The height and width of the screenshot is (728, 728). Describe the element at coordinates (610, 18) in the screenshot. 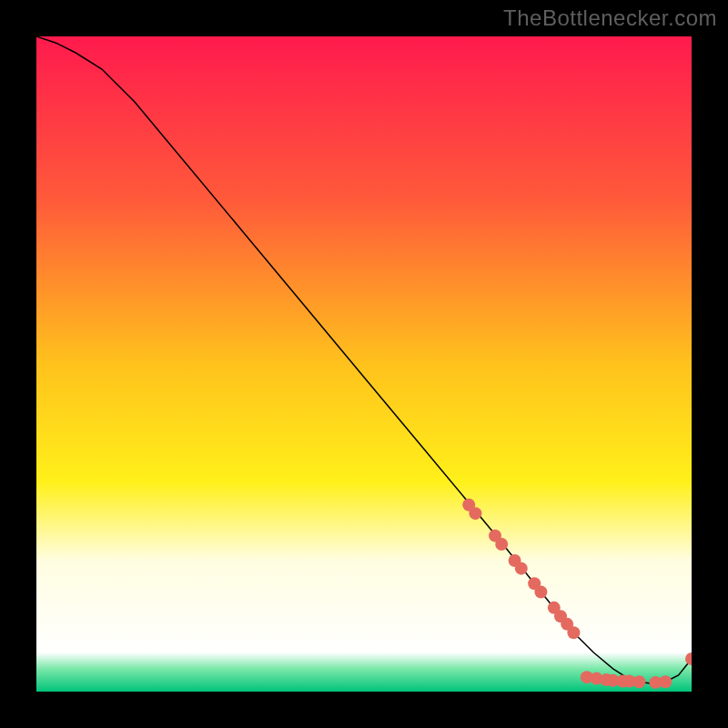

I see `watermark-text: TheBottlenecker.com` at that location.